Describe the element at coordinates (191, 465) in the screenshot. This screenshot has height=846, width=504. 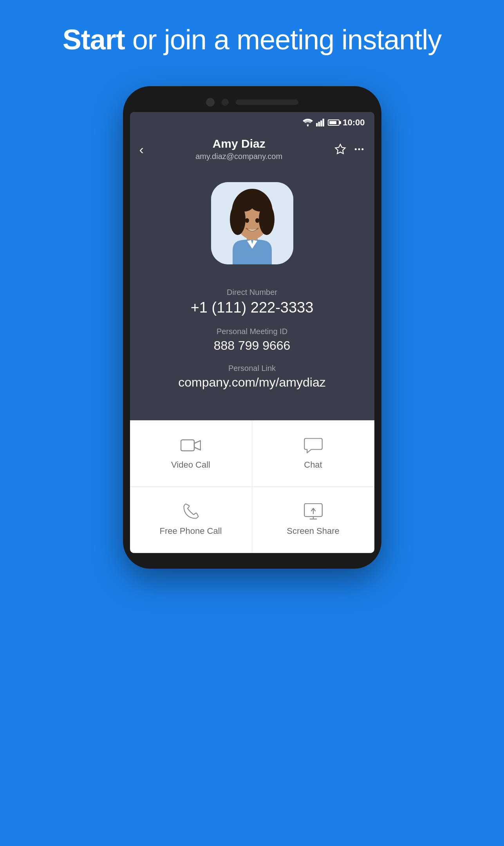
I see `video-call-label: Video Call` at that location.